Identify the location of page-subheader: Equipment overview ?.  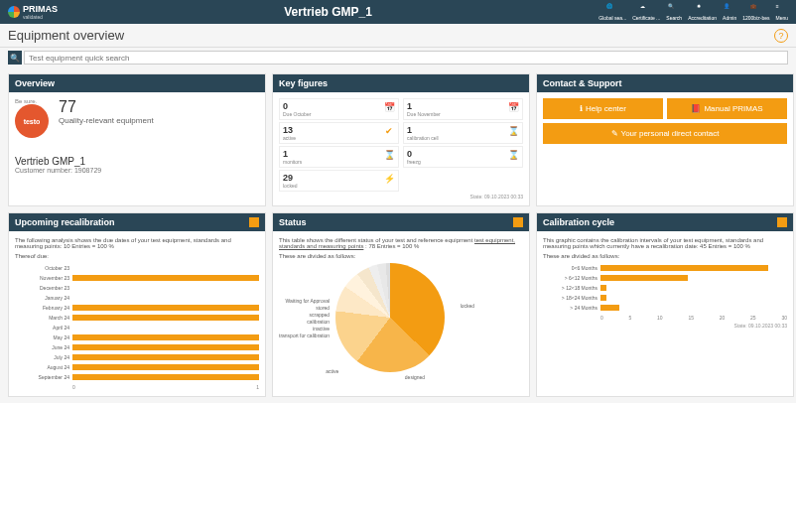
(398, 36).